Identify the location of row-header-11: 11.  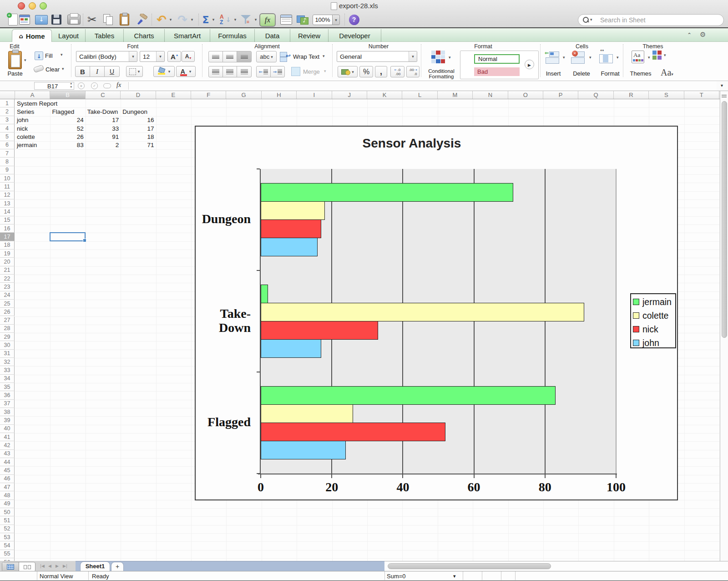
(7, 187).